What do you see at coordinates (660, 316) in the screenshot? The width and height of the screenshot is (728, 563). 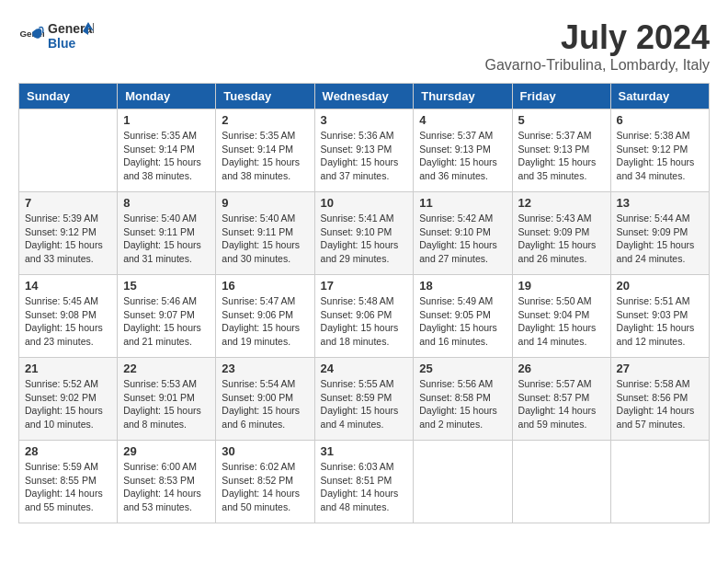 I see `calendar-cell: 20Sunrise: 5:51 AMSunset: 9:03 PMDayligh…` at bounding box center [660, 316].